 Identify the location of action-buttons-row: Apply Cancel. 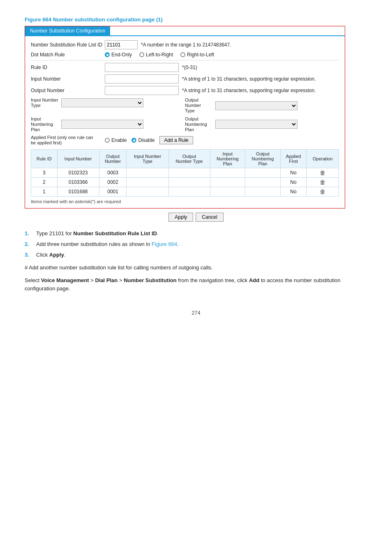
(196, 217).